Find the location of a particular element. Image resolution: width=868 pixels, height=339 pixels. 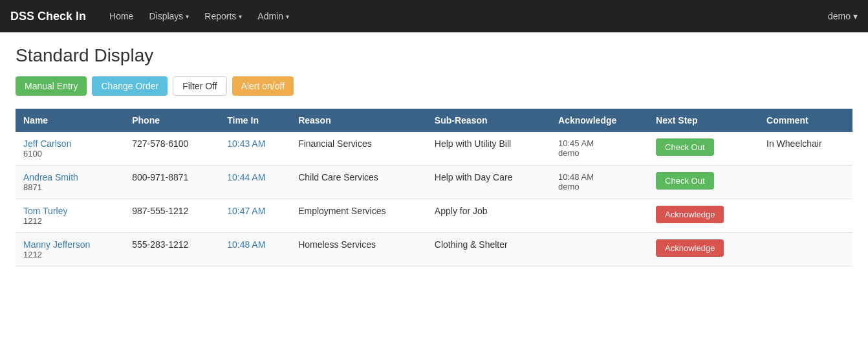

nav-admin: Admin ▾ is located at coordinates (273, 16).